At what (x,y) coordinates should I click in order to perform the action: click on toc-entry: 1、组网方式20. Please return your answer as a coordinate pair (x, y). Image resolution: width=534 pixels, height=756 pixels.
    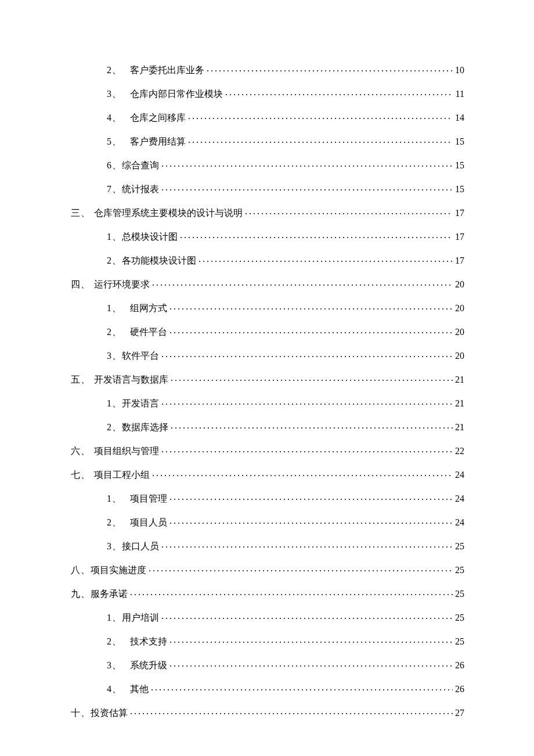
    Looking at the image, I should click on (268, 308).